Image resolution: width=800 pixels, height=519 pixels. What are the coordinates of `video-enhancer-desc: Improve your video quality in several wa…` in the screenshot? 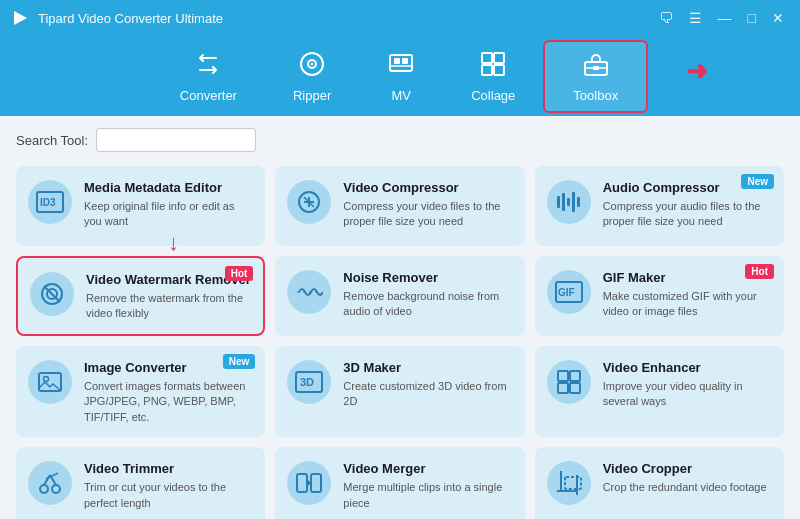 It's located at (688, 394).